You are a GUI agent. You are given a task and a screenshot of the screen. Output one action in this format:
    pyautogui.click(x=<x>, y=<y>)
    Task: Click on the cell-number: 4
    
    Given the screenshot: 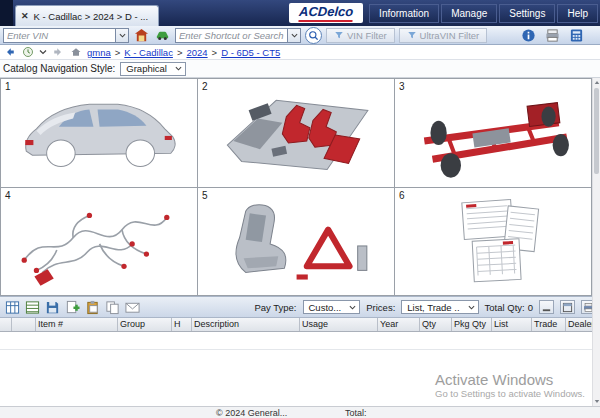 What is the action you would take?
    pyautogui.click(x=8, y=196)
    